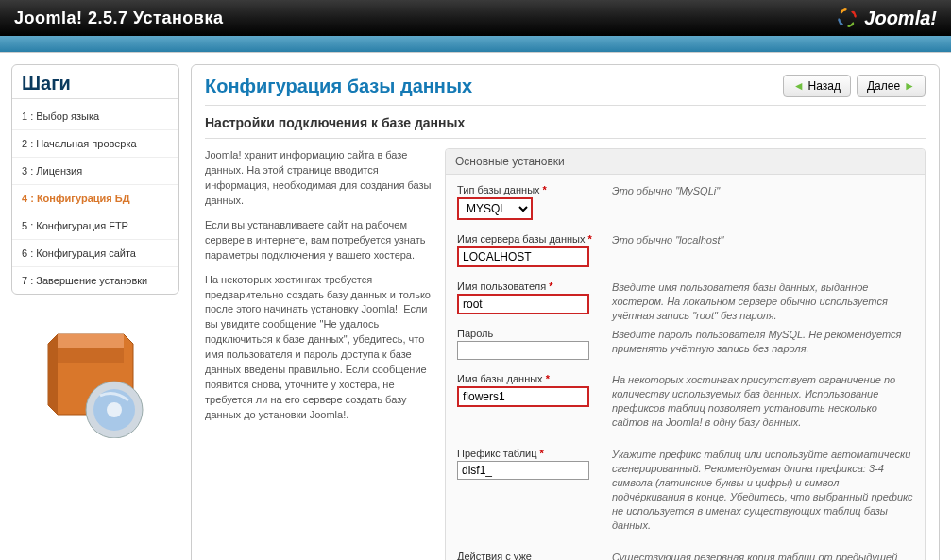  What do you see at coordinates (763, 400) in the screenshot?
I see `dbname-desc: На некоторых хостингах присутствует огра…` at bounding box center [763, 400].